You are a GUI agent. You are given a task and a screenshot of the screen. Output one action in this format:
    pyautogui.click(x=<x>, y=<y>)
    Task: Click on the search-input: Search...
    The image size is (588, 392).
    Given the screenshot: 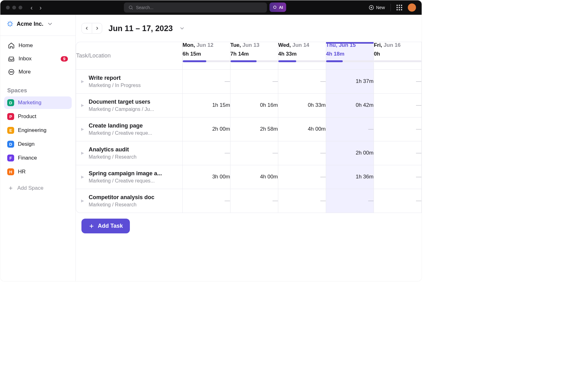 What is the action you would take?
    pyautogui.click(x=196, y=8)
    